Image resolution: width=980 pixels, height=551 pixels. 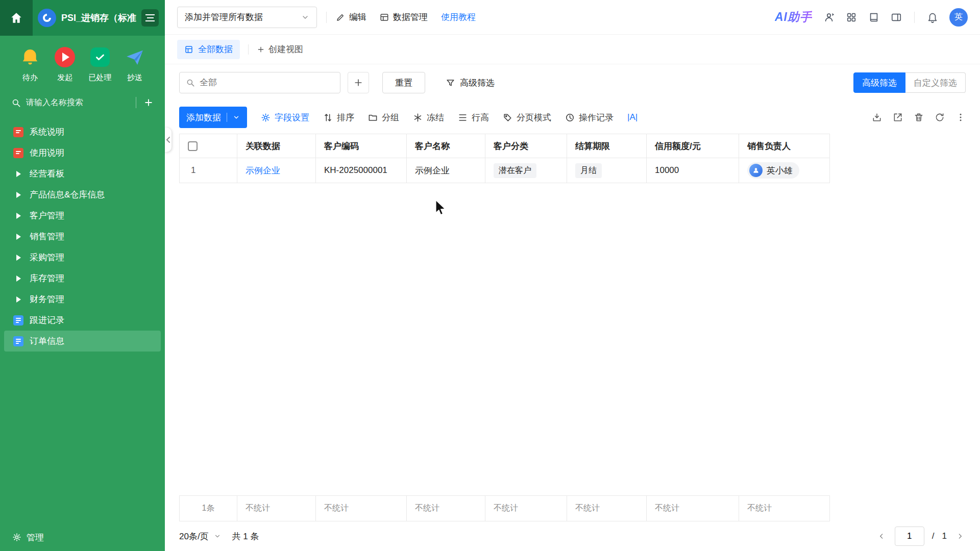 What do you see at coordinates (277, 146) in the screenshot?
I see `column-header-related-data: 关联数据` at bounding box center [277, 146].